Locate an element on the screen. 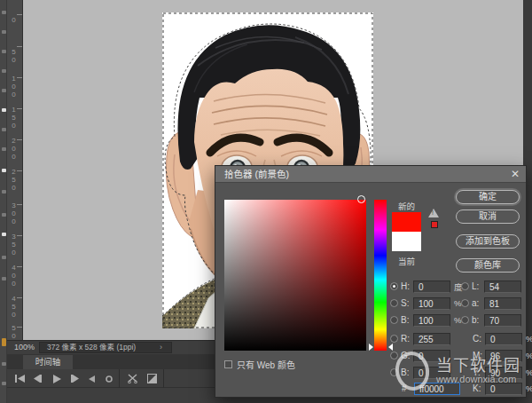  document-size-indicator: 372 像素 x 528 像素 (1ppi) is located at coordinates (106, 348).